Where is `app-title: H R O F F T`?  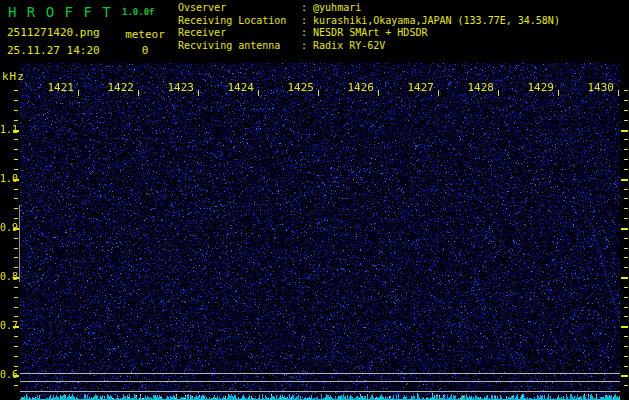 app-title: H R O F F T is located at coordinates (60, 12).